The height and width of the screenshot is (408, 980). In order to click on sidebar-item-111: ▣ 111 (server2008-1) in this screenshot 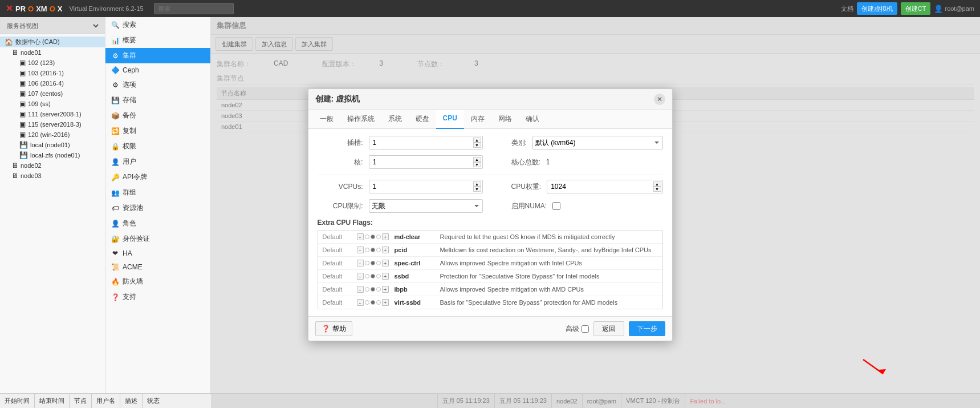, I will do `click(52, 114)`.